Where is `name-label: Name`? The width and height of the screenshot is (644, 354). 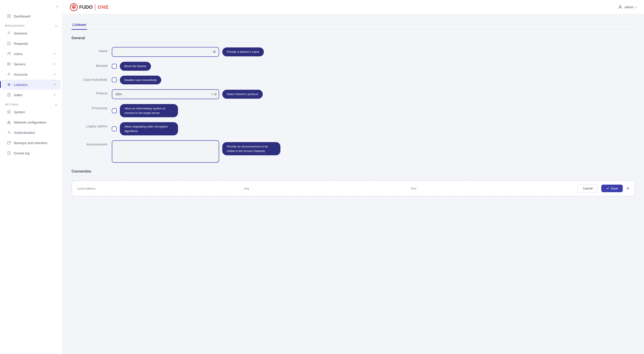
name-label: Name is located at coordinates (90, 50).